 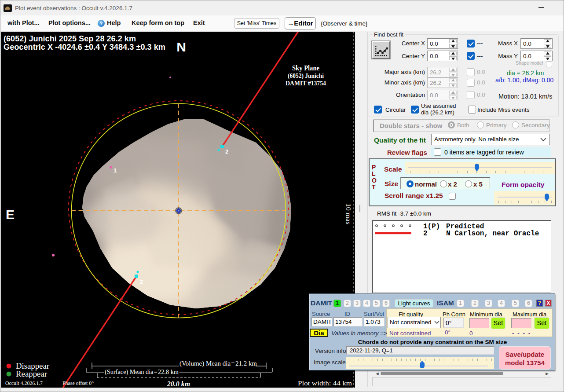 I want to click on svg-text: (Surface) Mean dia = 22.8 km, so click(x=142, y=372).